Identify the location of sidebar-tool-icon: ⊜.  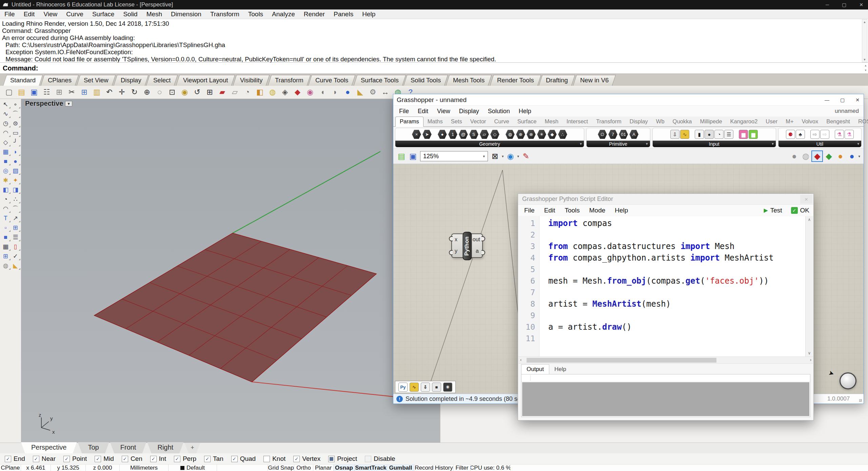
(16, 123).